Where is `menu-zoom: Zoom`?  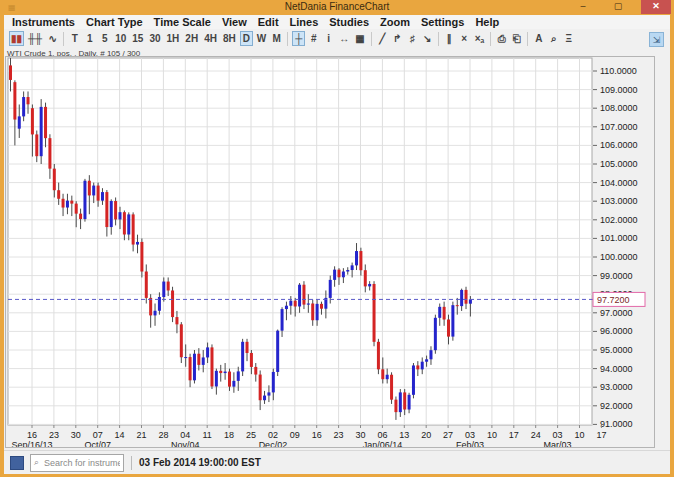
menu-zoom: Zoom is located at coordinates (395, 22).